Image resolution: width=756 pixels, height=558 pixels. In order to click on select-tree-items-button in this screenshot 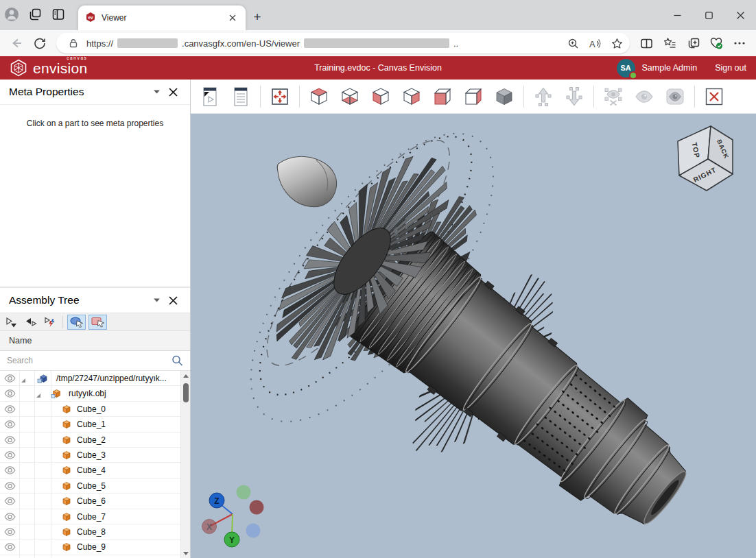, I will do `click(97, 322)`.